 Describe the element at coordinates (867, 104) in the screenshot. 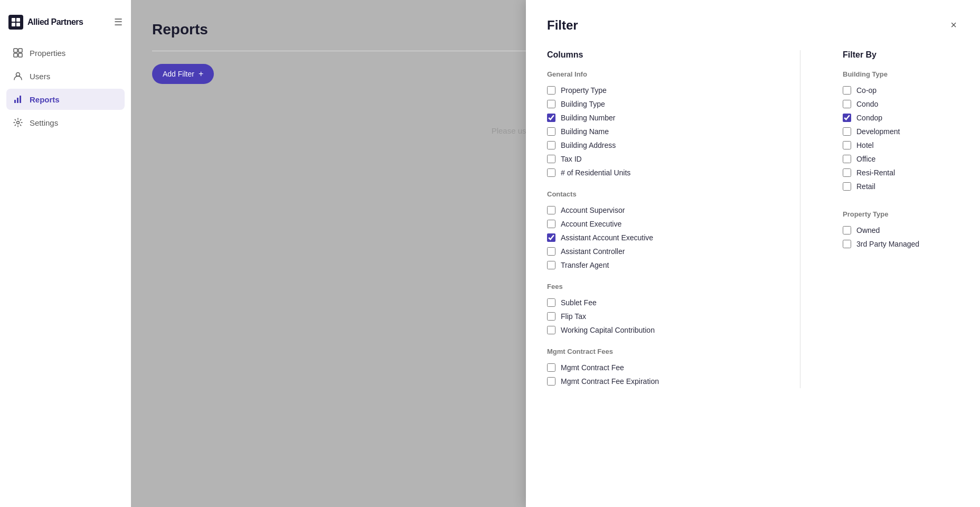

I see `filter-condo-label: Condo` at that location.